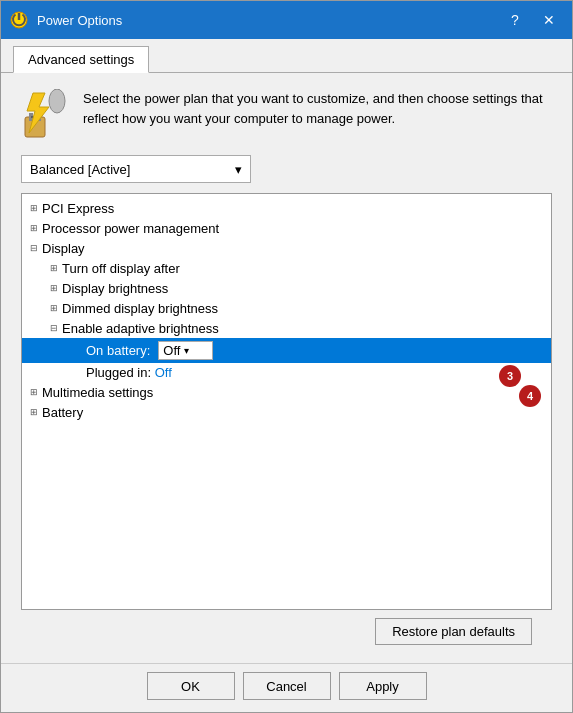 The width and height of the screenshot is (573, 713). Describe the element at coordinates (81, 60) in the screenshot. I see `tab-advanced-settings: Advanced settings` at that location.